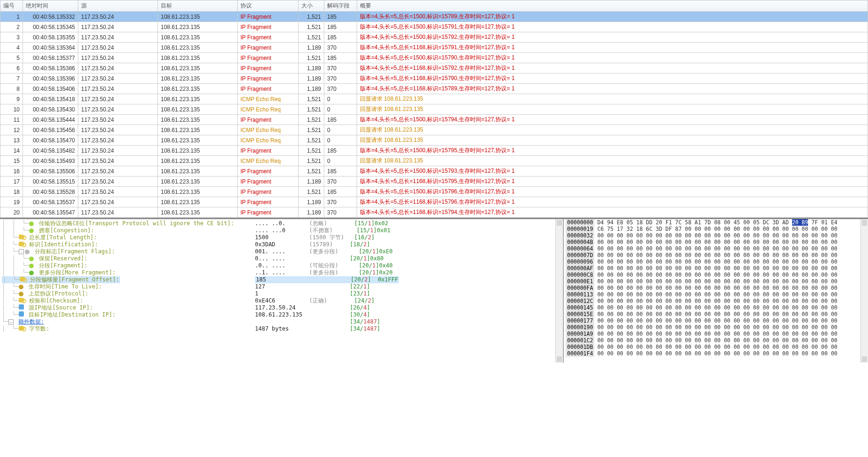 This screenshot has height=457, width=868. Describe the element at coordinates (434, 171) in the screenshot. I see `packet-row: 1600:40:58.135506117.23.50.24108.61.223.…` at that location.